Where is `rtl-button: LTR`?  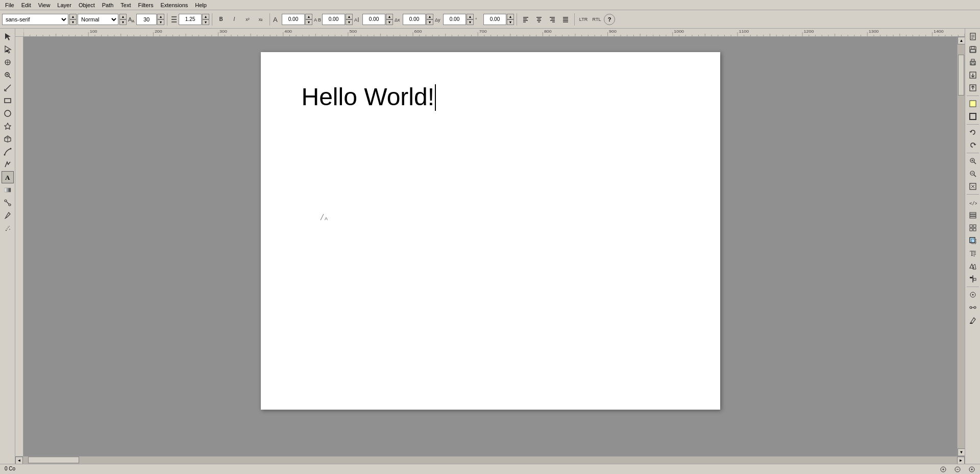 rtl-button: LTR is located at coordinates (583, 19).